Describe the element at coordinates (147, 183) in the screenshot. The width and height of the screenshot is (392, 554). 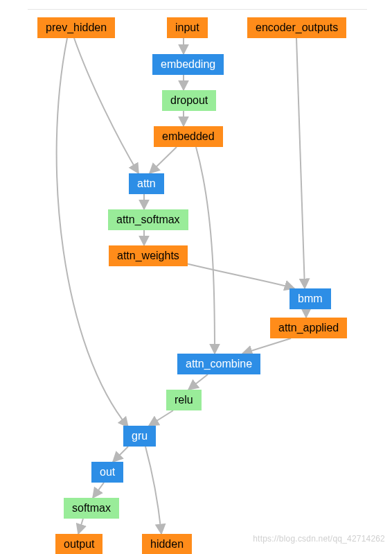
I see `node-label: attn` at that location.